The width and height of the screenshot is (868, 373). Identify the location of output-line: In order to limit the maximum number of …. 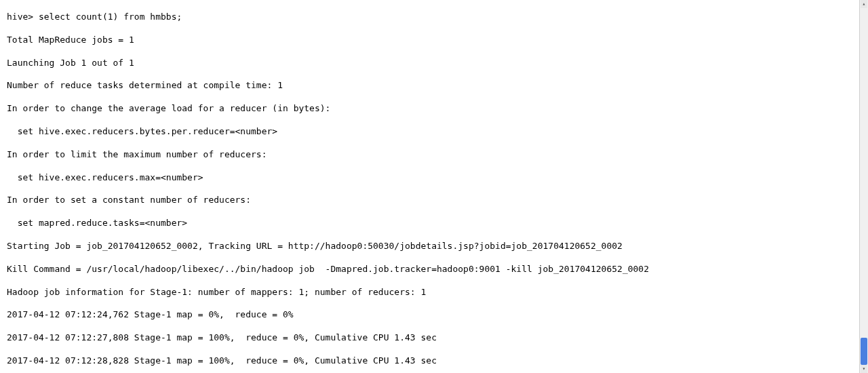
(433, 155).